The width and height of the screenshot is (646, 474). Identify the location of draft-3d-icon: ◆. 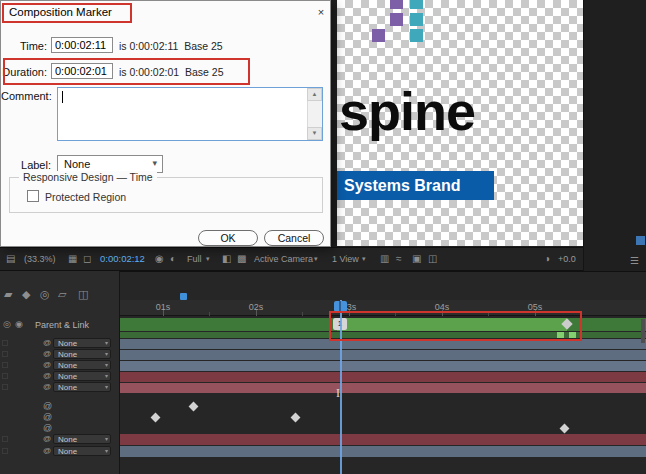
(26, 294).